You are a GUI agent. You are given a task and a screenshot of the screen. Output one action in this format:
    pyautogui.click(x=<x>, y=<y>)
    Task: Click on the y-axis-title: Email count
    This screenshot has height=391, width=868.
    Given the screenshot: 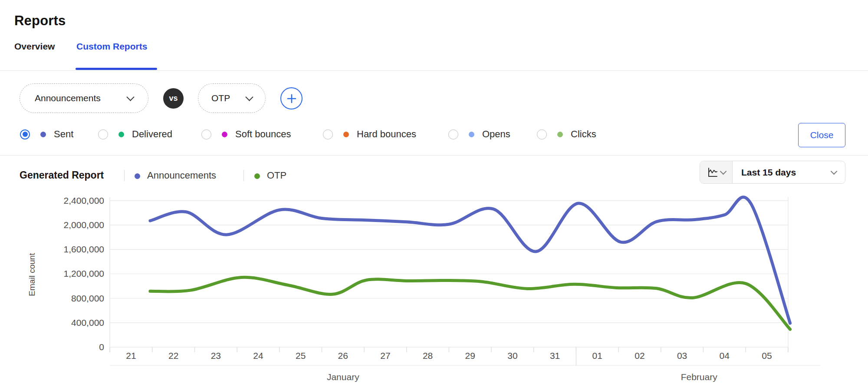 What is the action you would take?
    pyautogui.click(x=32, y=275)
    